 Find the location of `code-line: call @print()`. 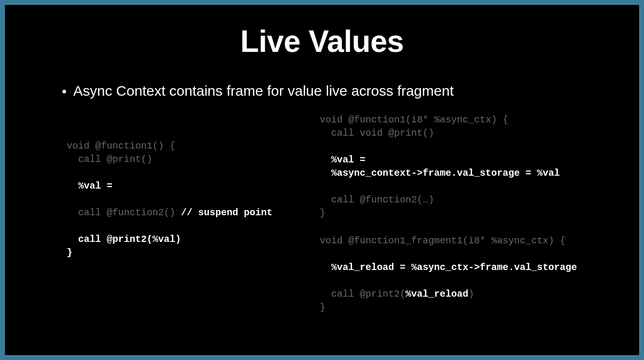

code-line: call @print() is located at coordinates (110, 159).